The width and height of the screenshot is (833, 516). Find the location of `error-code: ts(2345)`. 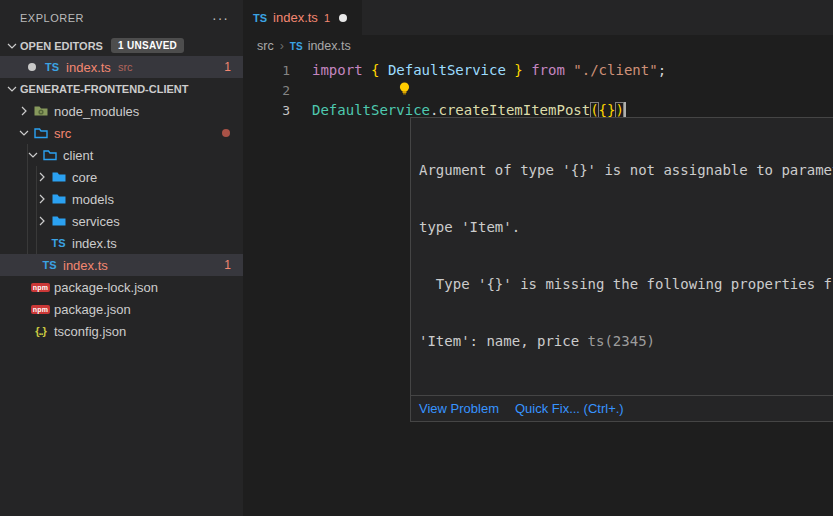

error-code: ts(2345) is located at coordinates (622, 341).